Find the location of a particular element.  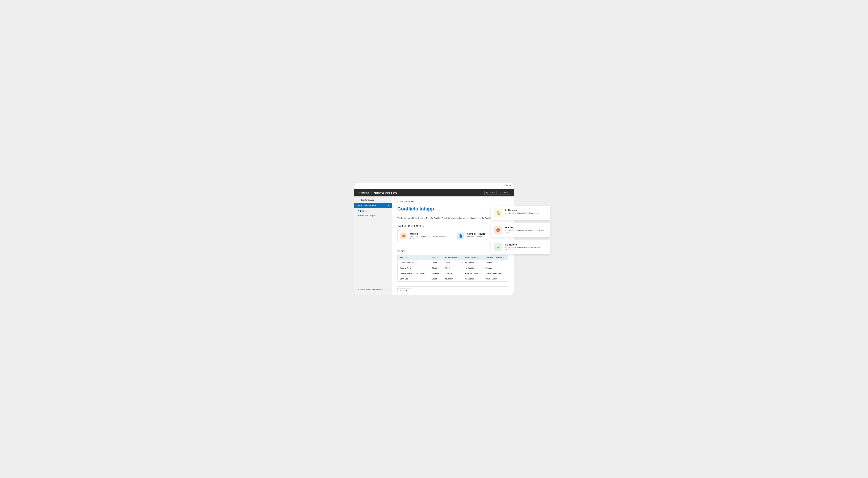

col-role: ROLE is located at coordinates (436, 258).